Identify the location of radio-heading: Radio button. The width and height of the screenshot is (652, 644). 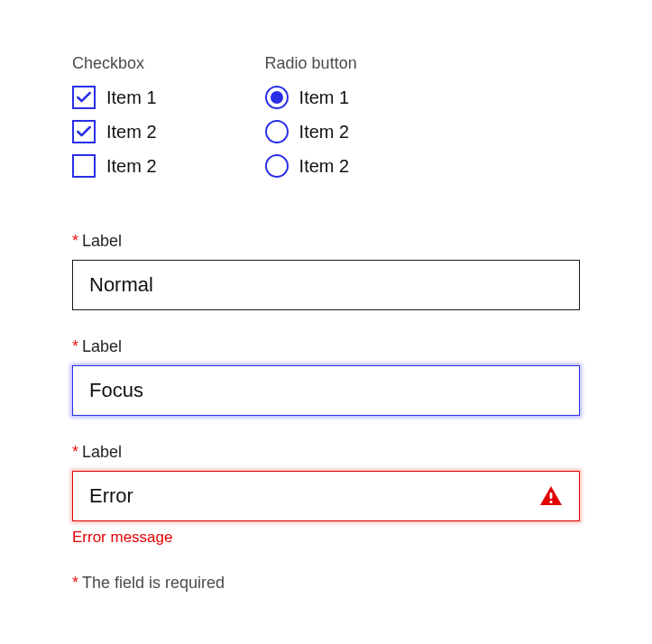
(311, 63).